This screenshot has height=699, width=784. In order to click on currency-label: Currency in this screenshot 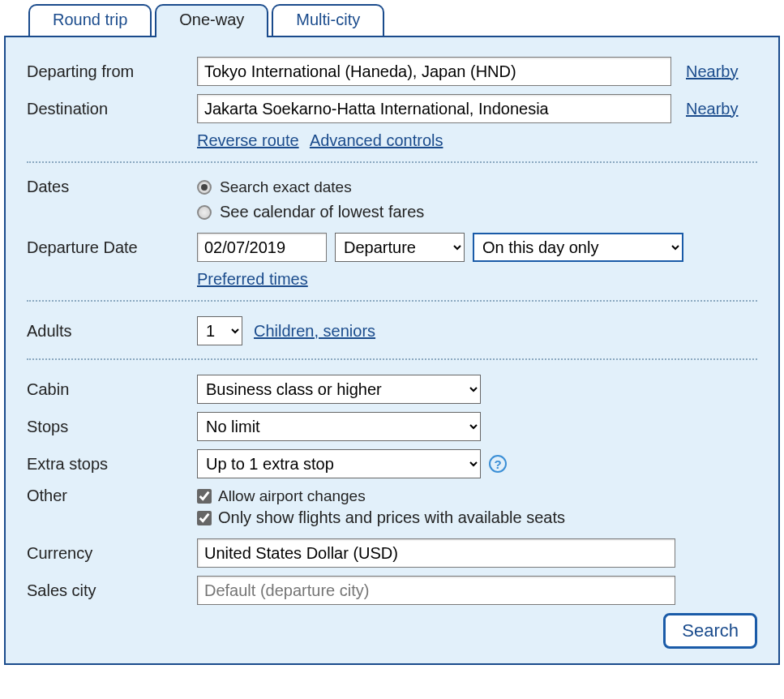, I will do `click(112, 553)`.